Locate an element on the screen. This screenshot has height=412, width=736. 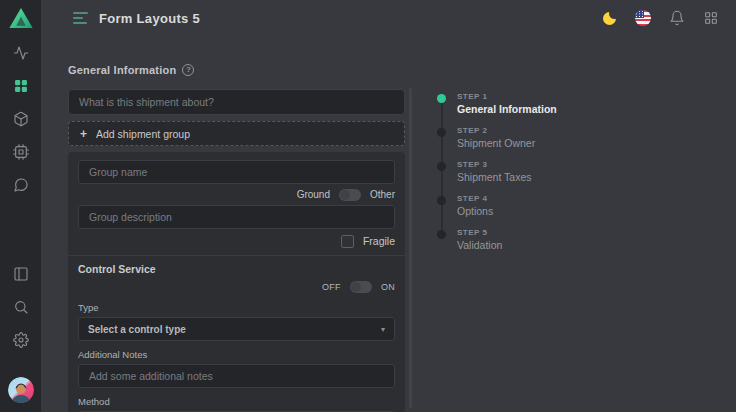
method-label: Method is located at coordinates (236, 402).